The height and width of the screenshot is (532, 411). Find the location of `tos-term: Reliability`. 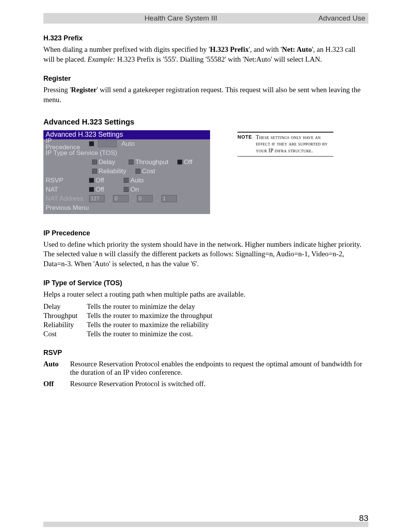

tos-term: Reliability is located at coordinates (64, 325).